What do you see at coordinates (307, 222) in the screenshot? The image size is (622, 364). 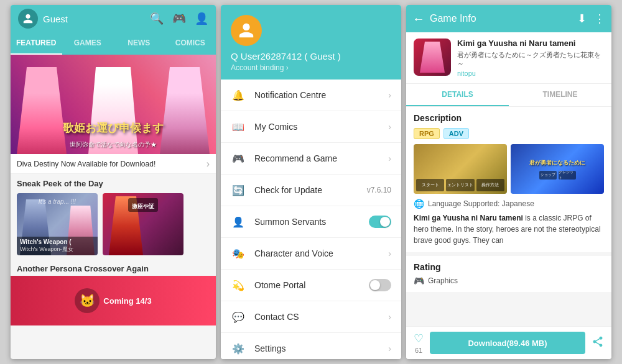 I see `summon-label: Summon Servants` at bounding box center [307, 222].